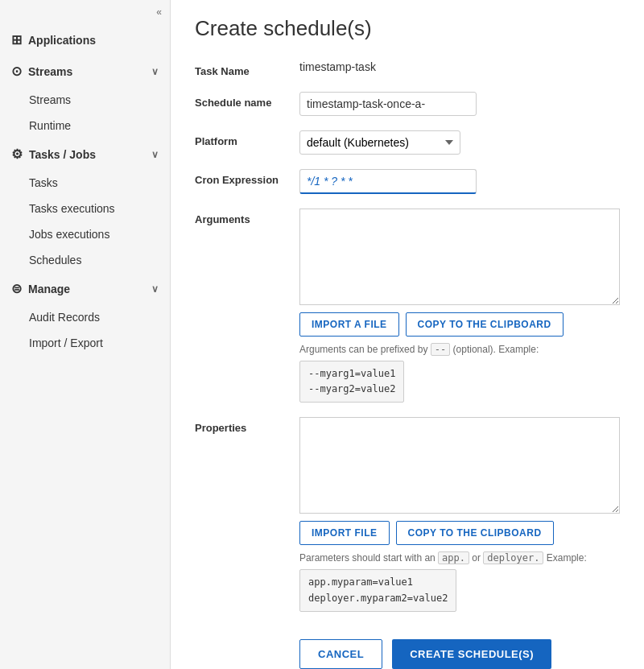  I want to click on sidebar-item-tasks-executions: Tasks executions, so click(85, 209).